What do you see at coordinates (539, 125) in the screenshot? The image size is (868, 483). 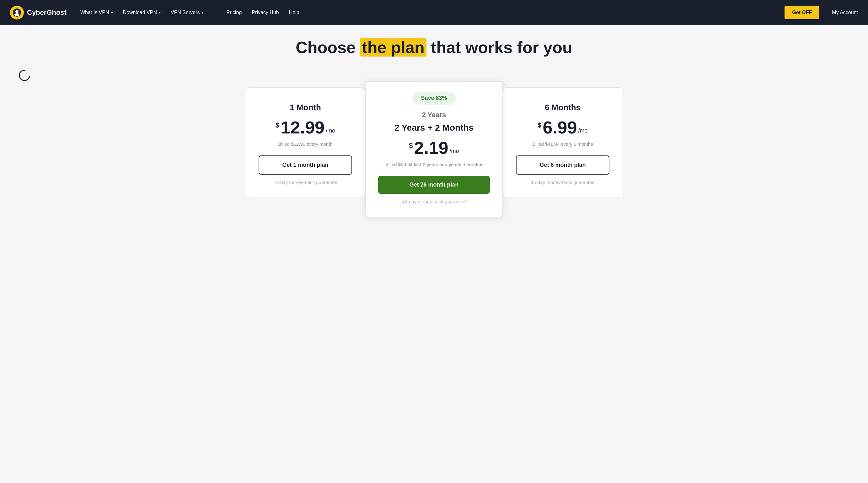 I see `price-currency-6months: $` at bounding box center [539, 125].